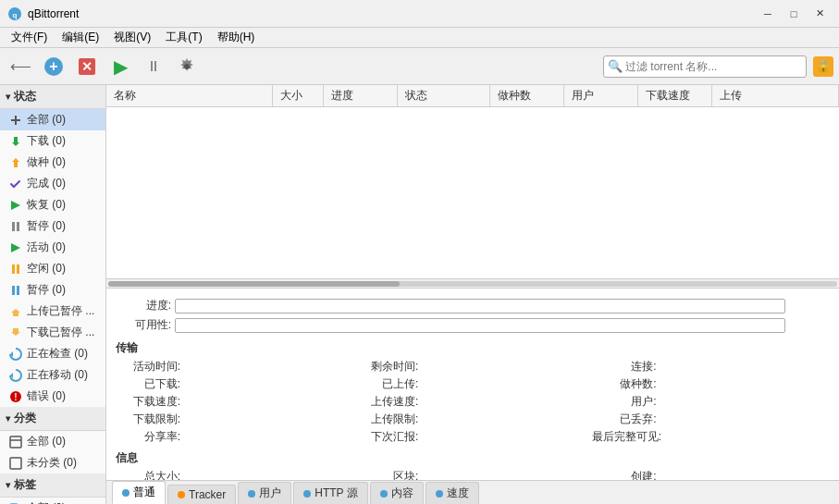 The image size is (839, 504). Describe the element at coordinates (16, 205) in the screenshot. I see `resume-icon` at that location.